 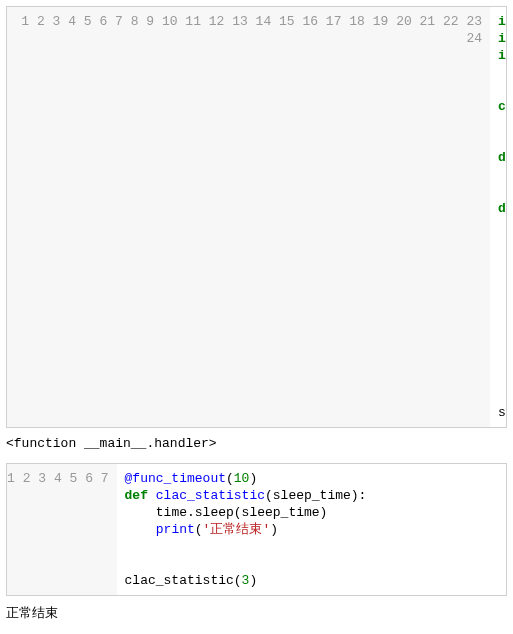 What do you see at coordinates (62, 530) in the screenshot?
I see `gutter-2: 1 2 3 4 5 6 7` at bounding box center [62, 530].